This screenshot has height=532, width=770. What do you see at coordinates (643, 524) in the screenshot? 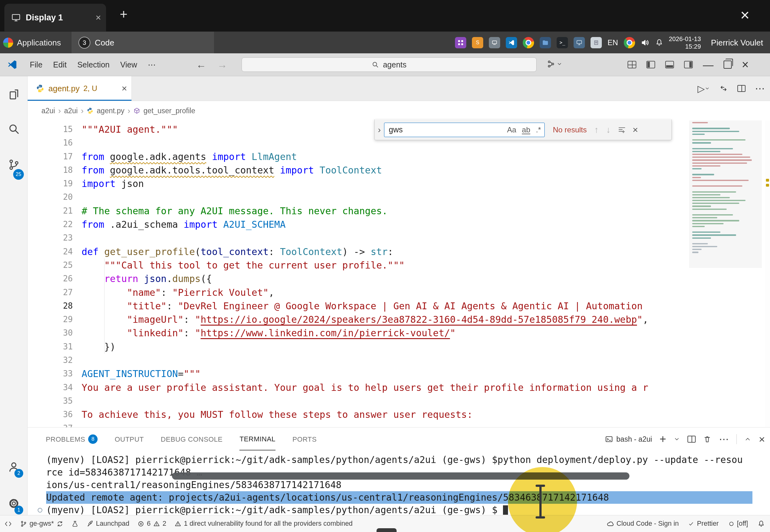
I see `cloud-code-status: Cloud Code - Sign in` at bounding box center [643, 524].